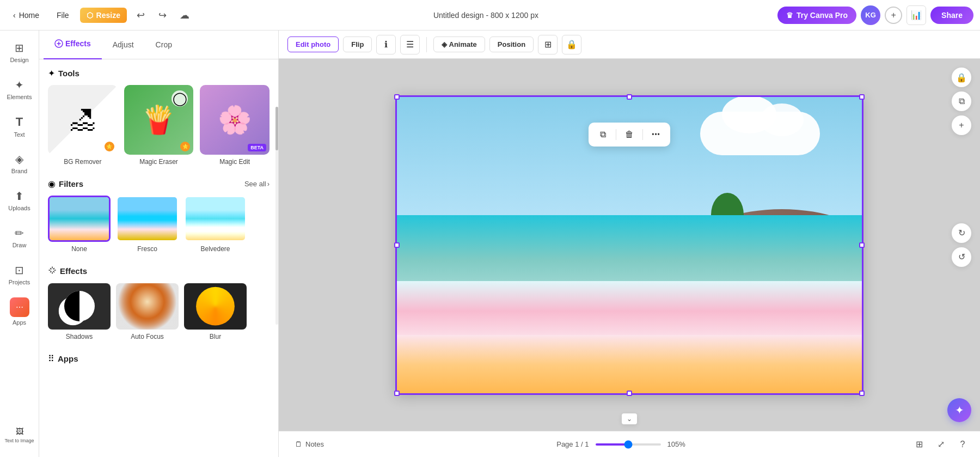  Describe the element at coordinates (20, 312) in the screenshot. I see `sidebar-item-apps: ⋯ Apps` at that location.